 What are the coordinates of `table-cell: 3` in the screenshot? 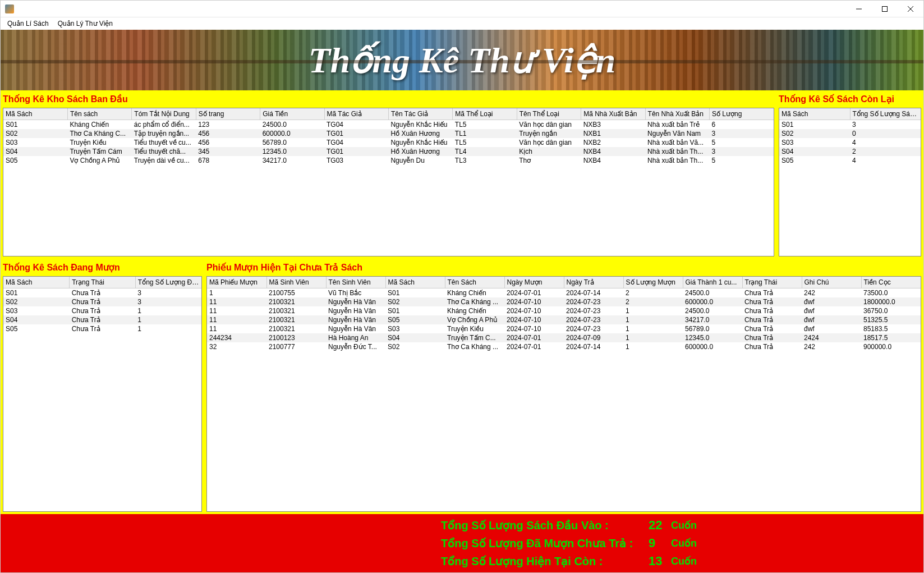 It's located at (168, 293).